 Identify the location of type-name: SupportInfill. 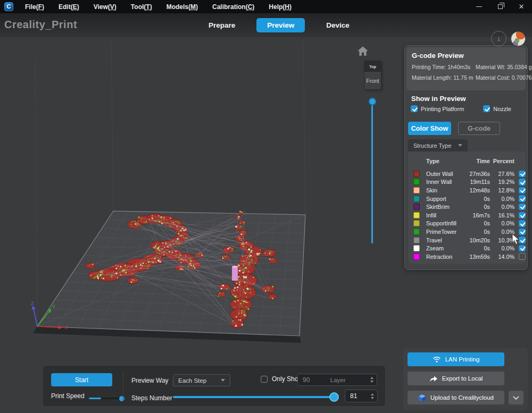
(444, 223).